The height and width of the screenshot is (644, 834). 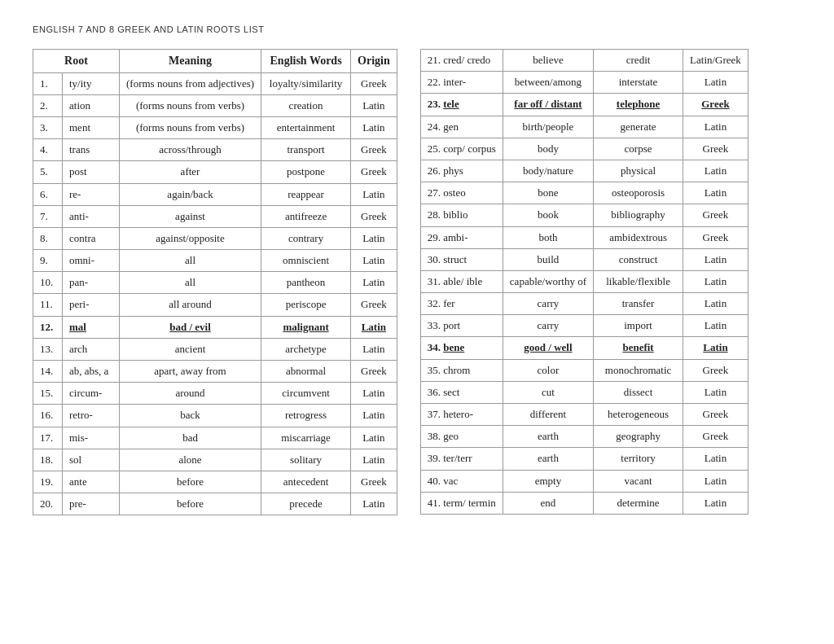 What do you see at coordinates (215, 261) in the screenshot?
I see `table-row: 9.omni-allomniscientLatin` at bounding box center [215, 261].